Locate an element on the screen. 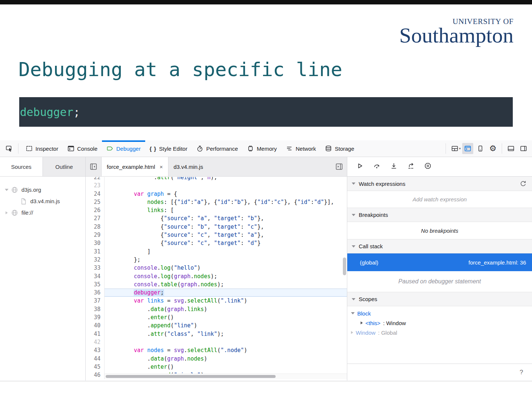 Image resolution: width=532 pixels, height=399 pixels. line-number: 37 is located at coordinates (95, 301).